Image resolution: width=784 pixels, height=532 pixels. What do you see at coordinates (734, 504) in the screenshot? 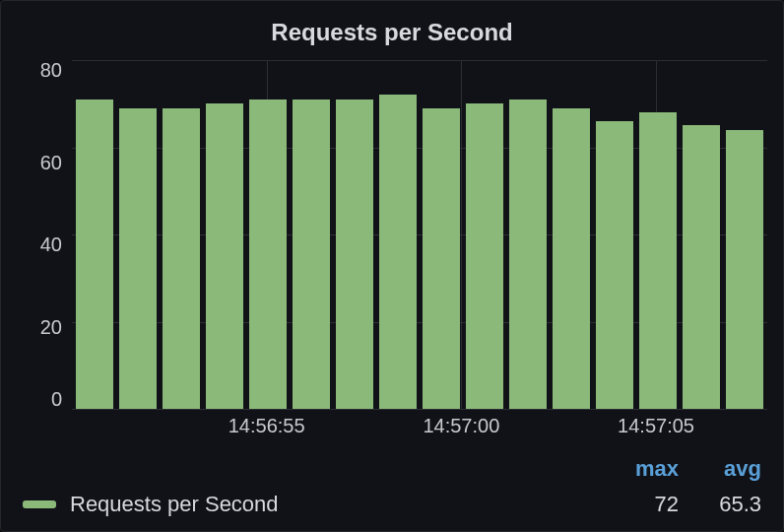
I see `stat-avg-value: 65.3` at bounding box center [734, 504].